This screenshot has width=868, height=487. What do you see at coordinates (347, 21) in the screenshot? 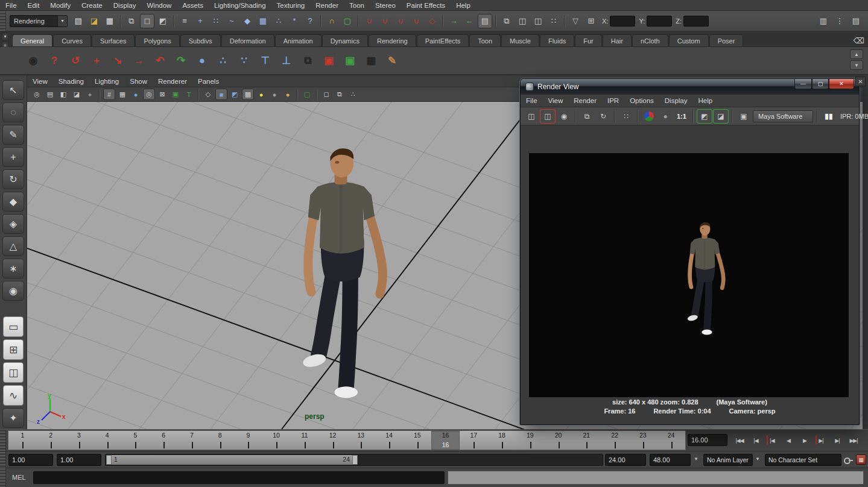
I see `highlight-selection-icon: ▢` at bounding box center [347, 21].